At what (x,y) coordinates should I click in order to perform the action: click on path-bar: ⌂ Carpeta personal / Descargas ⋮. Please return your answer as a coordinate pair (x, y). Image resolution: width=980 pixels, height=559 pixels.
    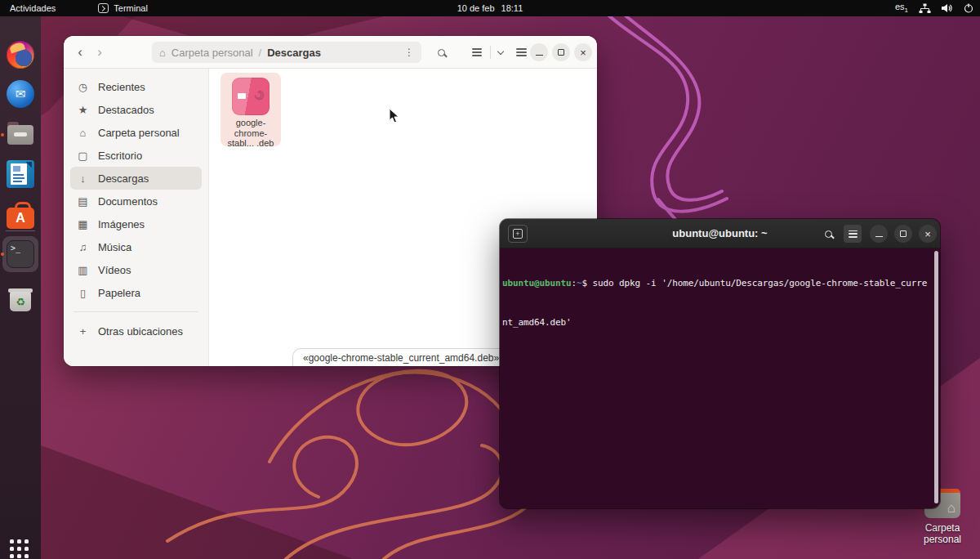
    Looking at the image, I should click on (287, 52).